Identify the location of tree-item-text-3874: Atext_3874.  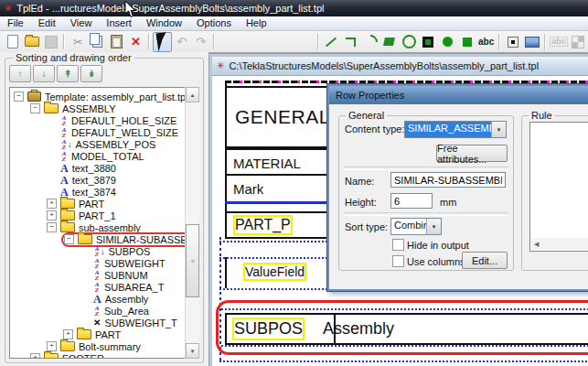
(104, 192).